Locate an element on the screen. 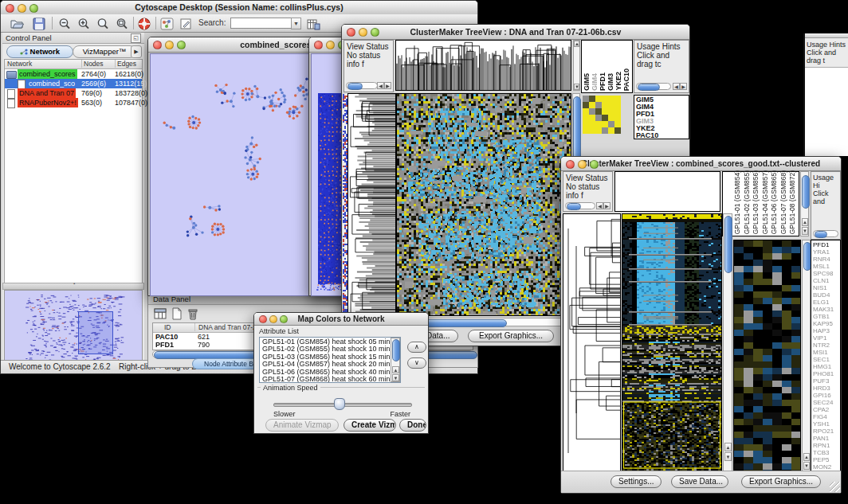 This screenshot has height=504, width=848. annotation-icon is located at coordinates (186, 24).